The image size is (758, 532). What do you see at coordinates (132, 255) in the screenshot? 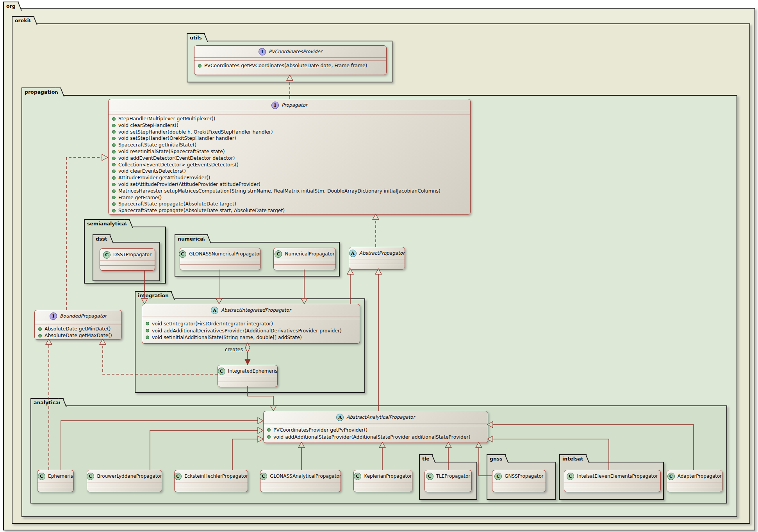
I see `class-name: DSSTPropagator` at bounding box center [132, 255].